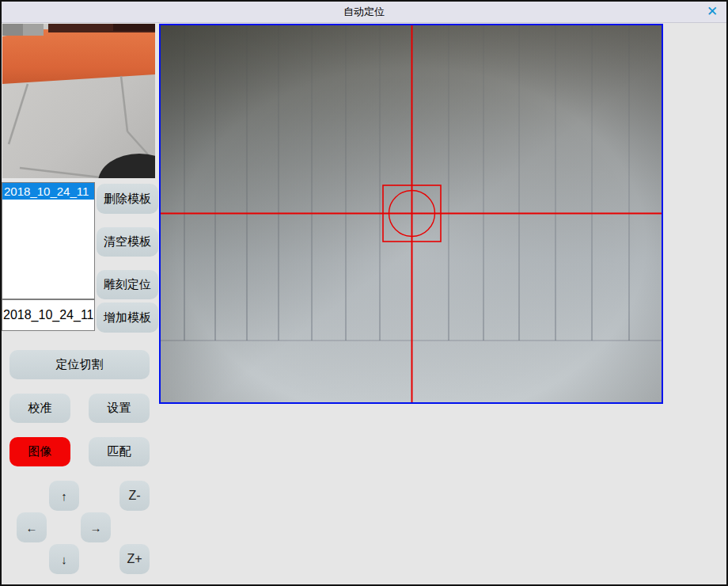  What do you see at coordinates (48, 241) in the screenshot?
I see `template-list: 2018_10_24_11` at bounding box center [48, 241].